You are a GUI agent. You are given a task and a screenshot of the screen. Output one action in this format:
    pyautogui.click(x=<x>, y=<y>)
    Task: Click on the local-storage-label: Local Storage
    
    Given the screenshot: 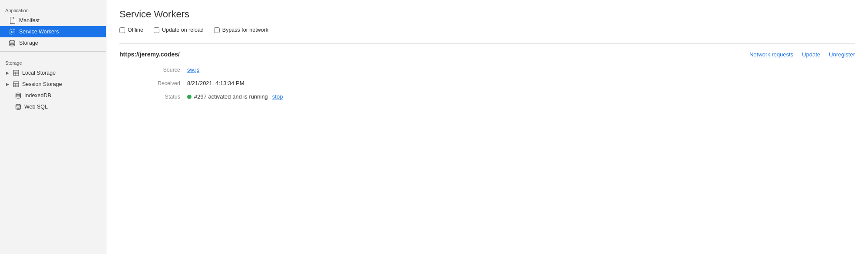 What is the action you would take?
    pyautogui.click(x=39, y=73)
    